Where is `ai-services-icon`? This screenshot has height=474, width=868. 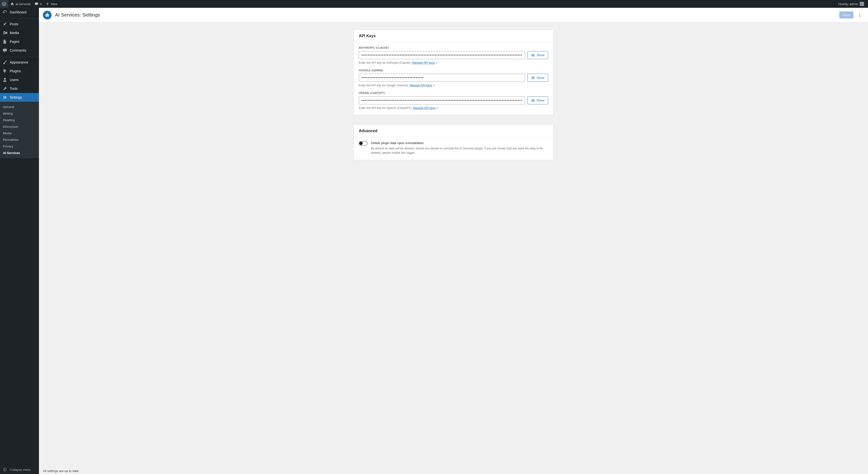
ai-services-icon is located at coordinates (47, 15).